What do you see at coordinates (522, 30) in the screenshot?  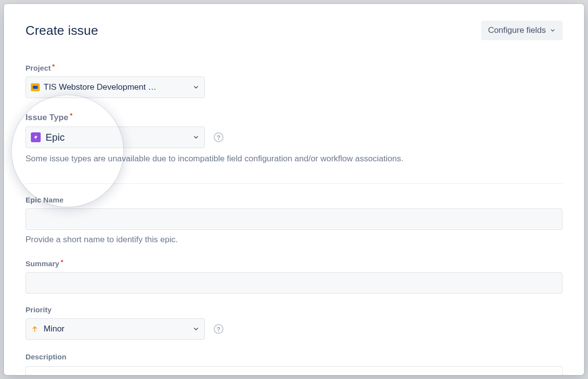 I see `configure-fields-button: Configure fields` at bounding box center [522, 30].